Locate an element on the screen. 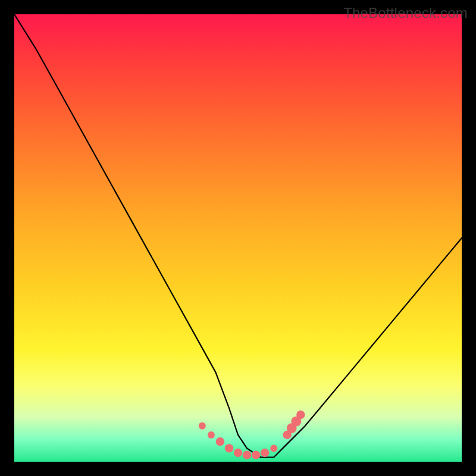 The width and height of the screenshot is (476, 476). watermark-text: TheBottleneck.com is located at coordinates (406, 13).